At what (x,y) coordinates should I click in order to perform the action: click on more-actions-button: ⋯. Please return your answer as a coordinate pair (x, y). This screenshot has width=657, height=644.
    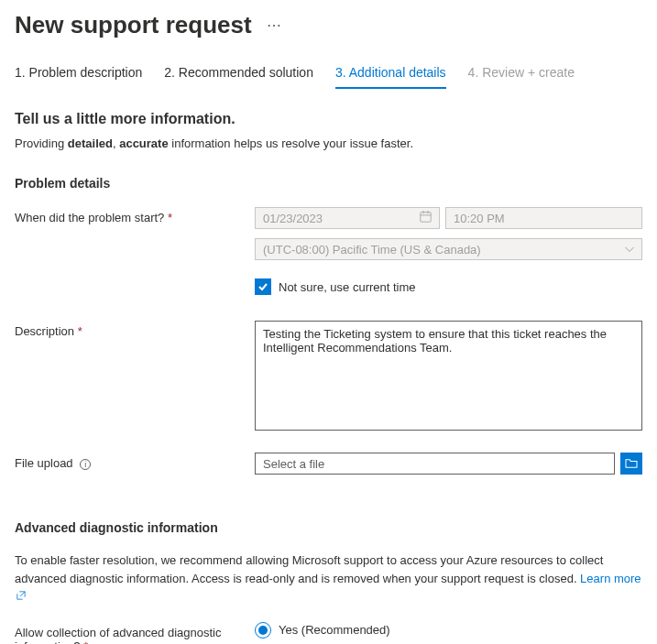
    Looking at the image, I should click on (274, 26).